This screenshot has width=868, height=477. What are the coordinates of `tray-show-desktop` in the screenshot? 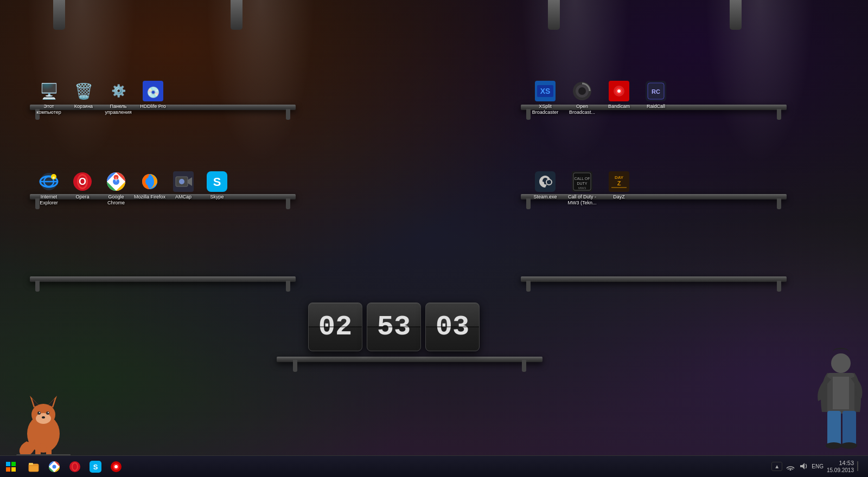 It's located at (860, 466).